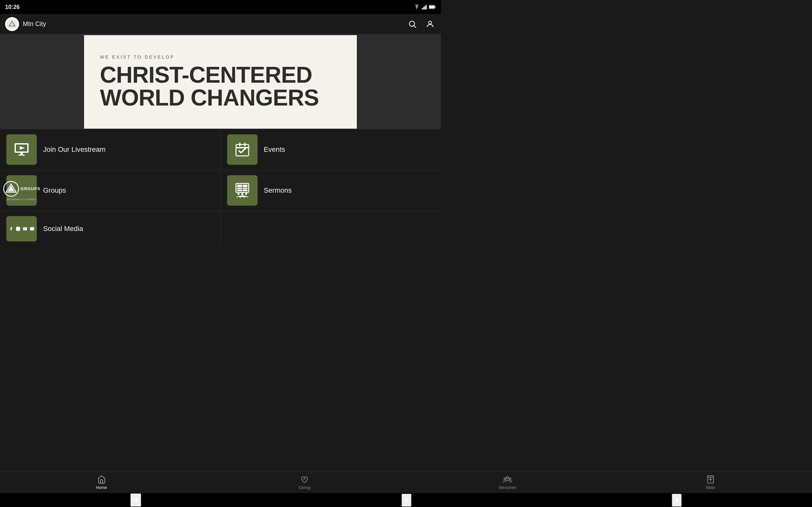  I want to click on livestream-label: Join Our Livestream, so click(74, 150).